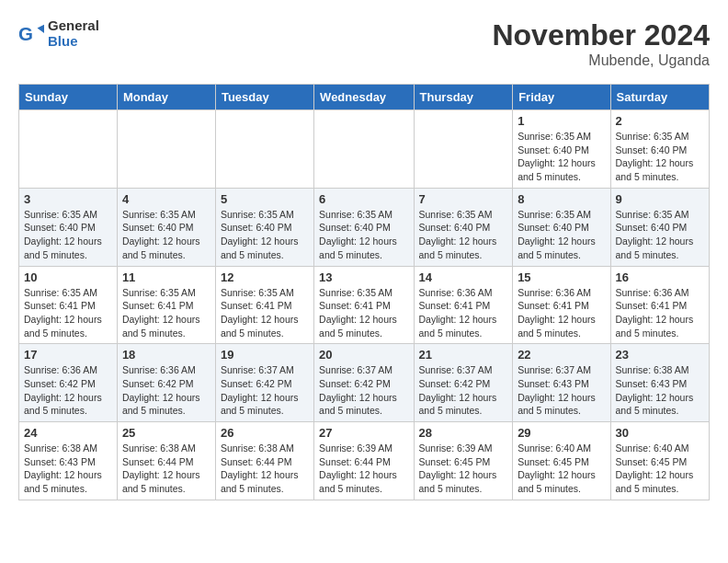 This screenshot has width=728, height=563. What do you see at coordinates (68, 355) in the screenshot?
I see `day-number: 17` at bounding box center [68, 355].